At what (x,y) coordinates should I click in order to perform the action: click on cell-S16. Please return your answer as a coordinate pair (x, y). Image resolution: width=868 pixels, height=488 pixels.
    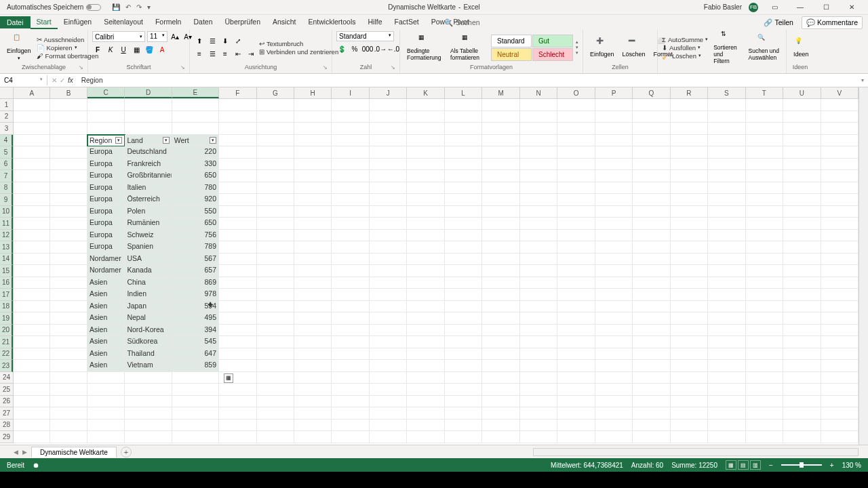
    Looking at the image, I should click on (727, 283).